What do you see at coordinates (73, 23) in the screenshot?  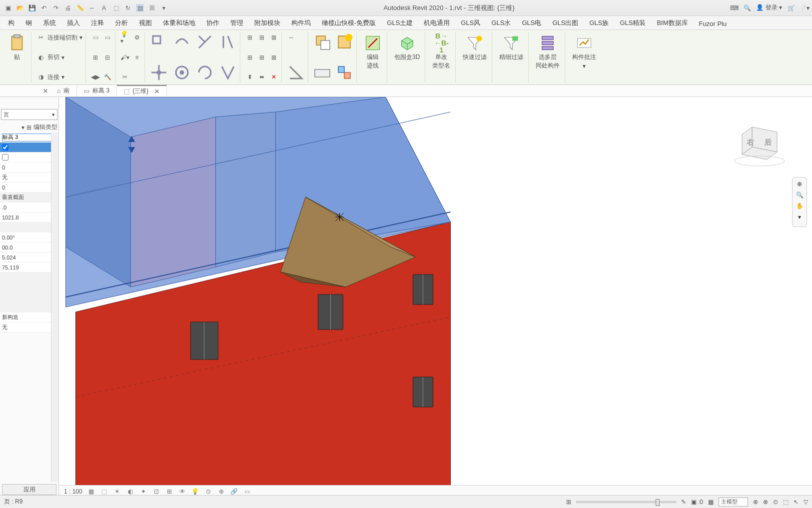 I see `tab-insert: 插入` at bounding box center [73, 23].